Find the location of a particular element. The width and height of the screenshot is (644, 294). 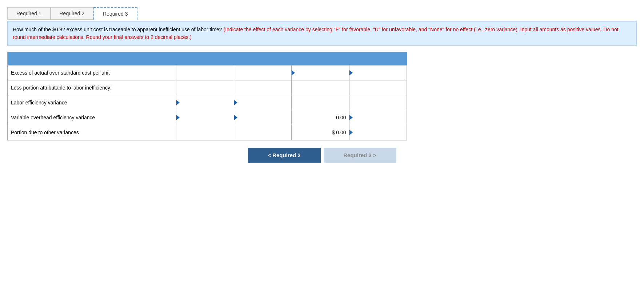

prev-button: < Required 2 is located at coordinates (284, 155).